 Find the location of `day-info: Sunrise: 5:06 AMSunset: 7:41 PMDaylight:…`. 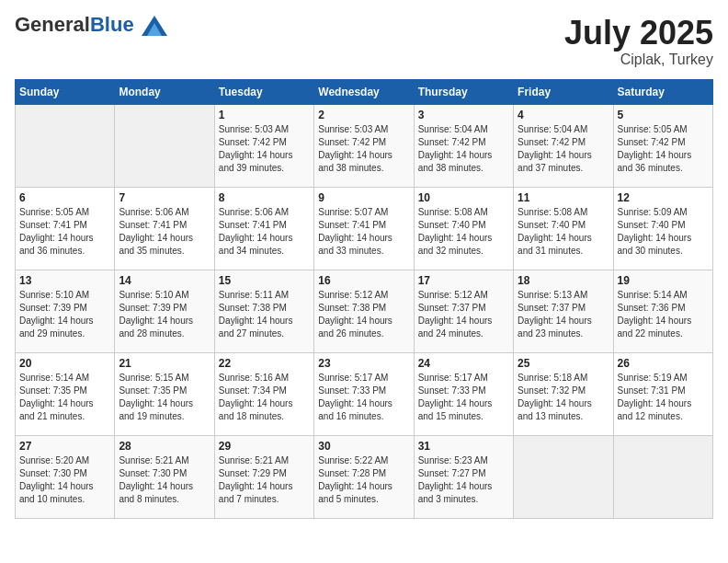

day-info: Sunrise: 5:06 AMSunset: 7:41 PMDaylight:… is located at coordinates (164, 232).